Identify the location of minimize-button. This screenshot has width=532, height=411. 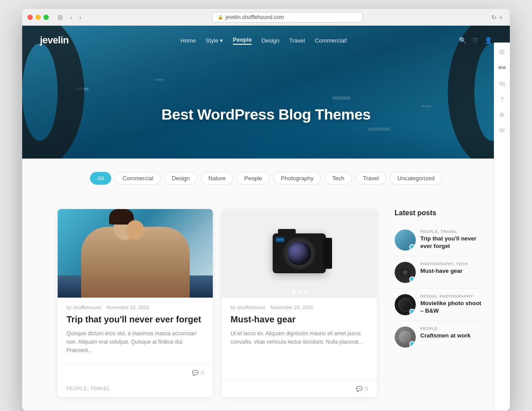
(38, 17).